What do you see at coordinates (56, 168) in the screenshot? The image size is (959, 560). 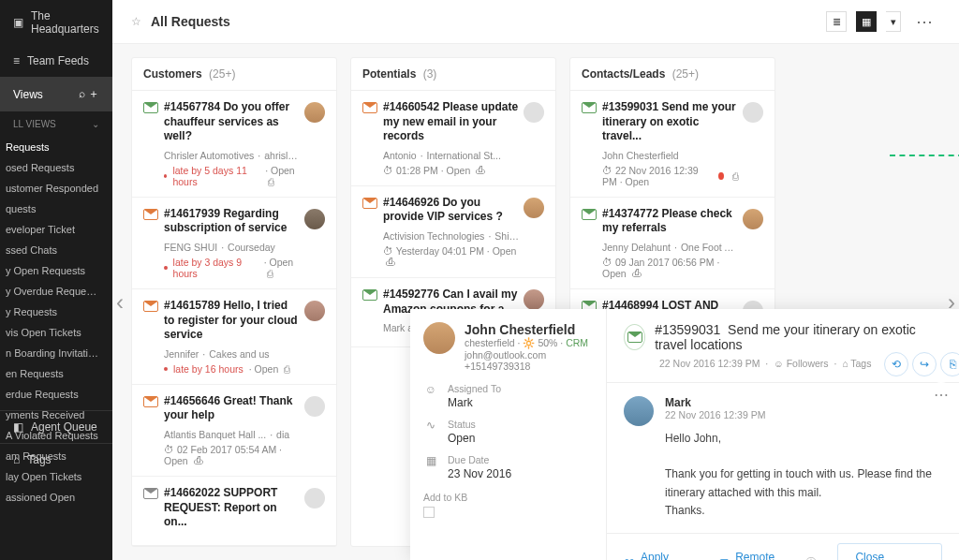 I see `sidebar-view-item: osed Requests` at bounding box center [56, 168].